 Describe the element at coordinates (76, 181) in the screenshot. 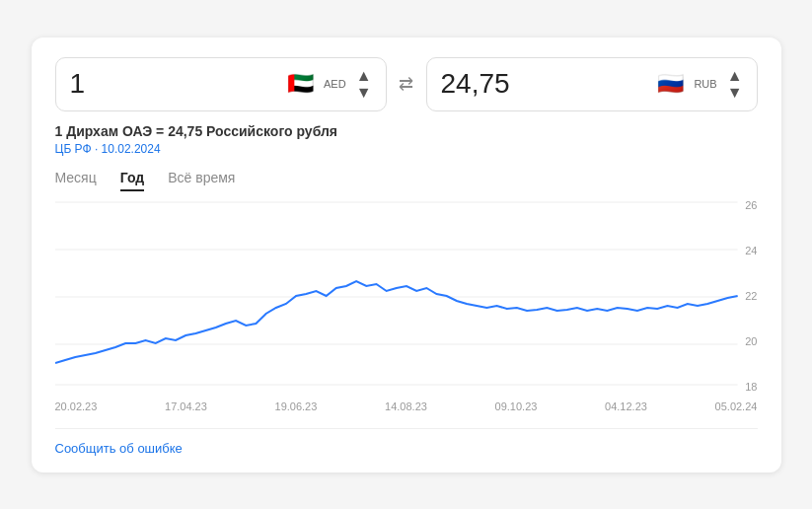

I see `tab-month: Месяц` at that location.